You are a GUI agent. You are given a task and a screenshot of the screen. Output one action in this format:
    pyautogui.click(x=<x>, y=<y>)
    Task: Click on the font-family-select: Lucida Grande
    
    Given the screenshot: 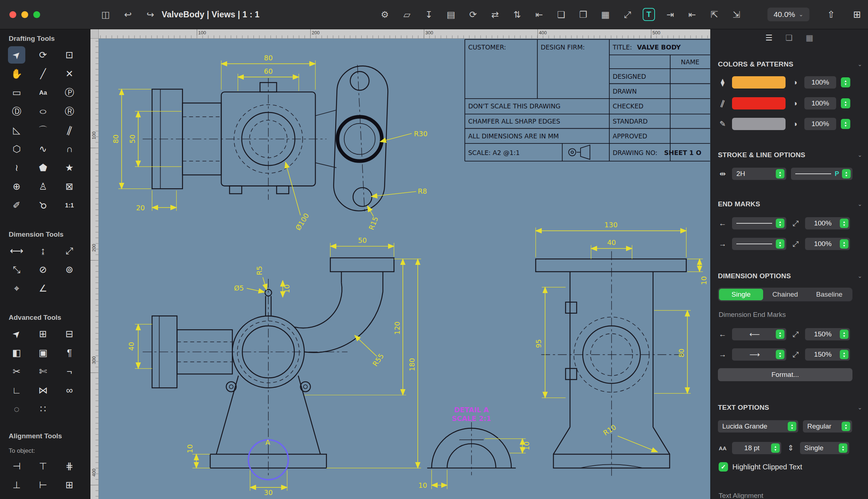 What is the action you would take?
    pyautogui.click(x=758, y=426)
    